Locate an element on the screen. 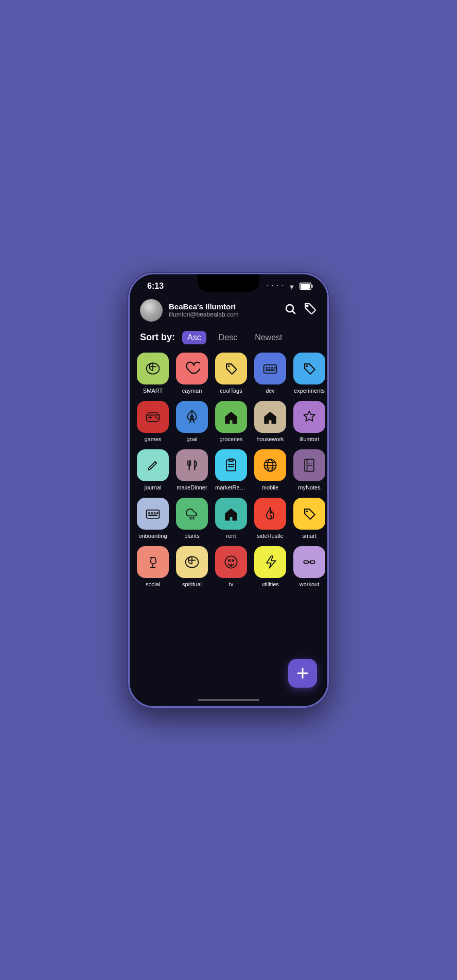 Image resolution: width=457 pixels, height=980 pixels. signal-dots-icon: · · · · is located at coordinates (276, 286).